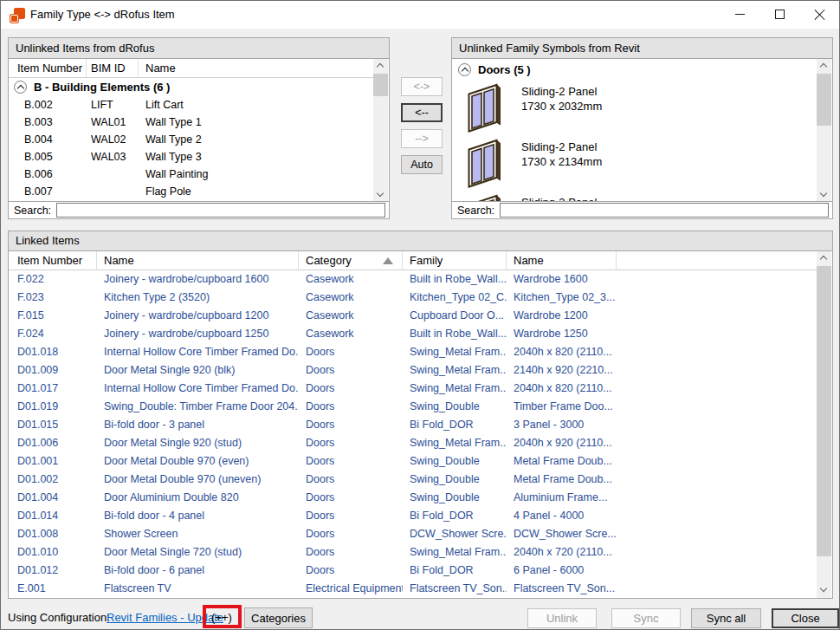 The height and width of the screenshot is (630, 840). I want to click on column-header-family: Family, so click(455, 260).